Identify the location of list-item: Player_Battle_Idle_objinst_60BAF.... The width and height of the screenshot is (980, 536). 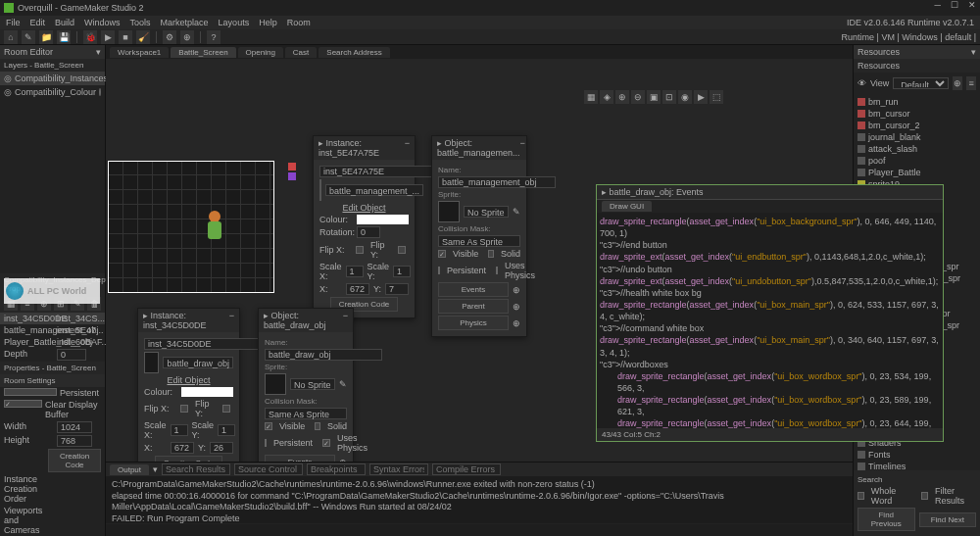
(53, 342).